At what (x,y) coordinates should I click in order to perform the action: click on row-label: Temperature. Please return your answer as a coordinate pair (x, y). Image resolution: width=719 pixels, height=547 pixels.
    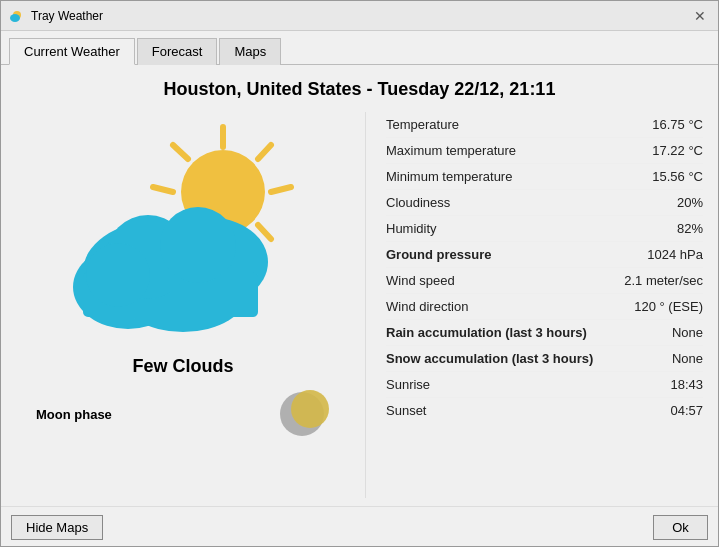
    Looking at the image, I should click on (422, 124).